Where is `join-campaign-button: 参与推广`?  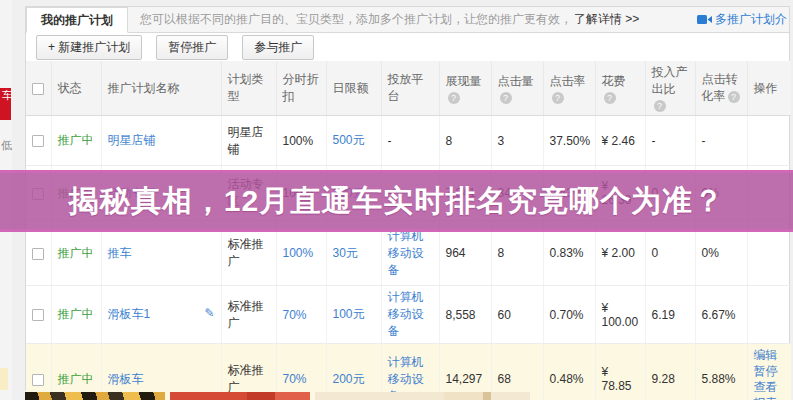
join-campaign-button: 参与推广 is located at coordinates (278, 48).